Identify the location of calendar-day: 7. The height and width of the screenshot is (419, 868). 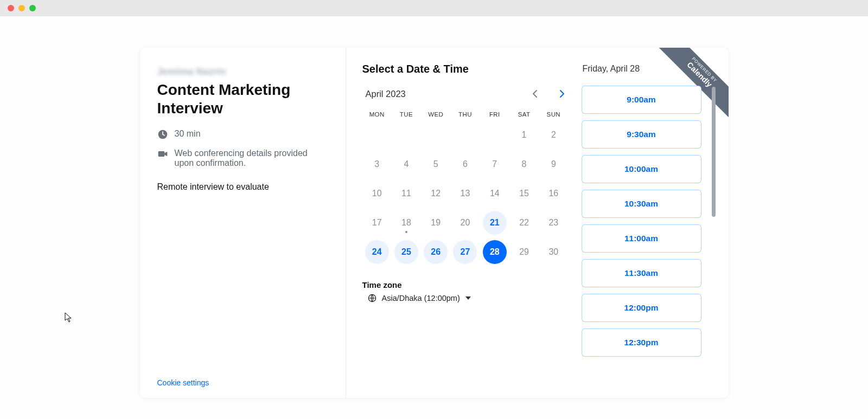
(495, 164).